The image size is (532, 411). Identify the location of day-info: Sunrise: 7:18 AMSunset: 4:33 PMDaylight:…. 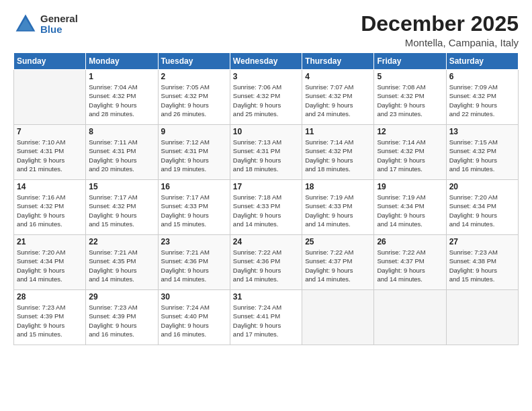
(266, 211).